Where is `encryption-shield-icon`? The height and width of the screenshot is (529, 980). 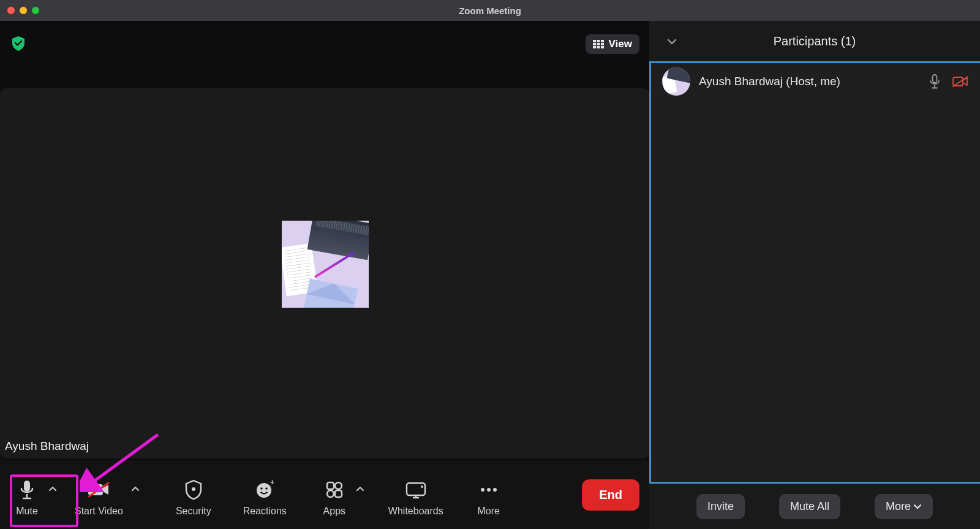 encryption-shield-icon is located at coordinates (18, 44).